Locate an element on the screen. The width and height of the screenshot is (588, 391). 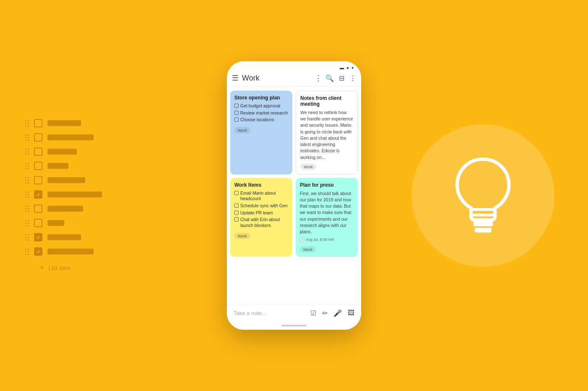
note-timestamp: 🕐Aug 10, 8:00 AM is located at coordinates (327, 240).